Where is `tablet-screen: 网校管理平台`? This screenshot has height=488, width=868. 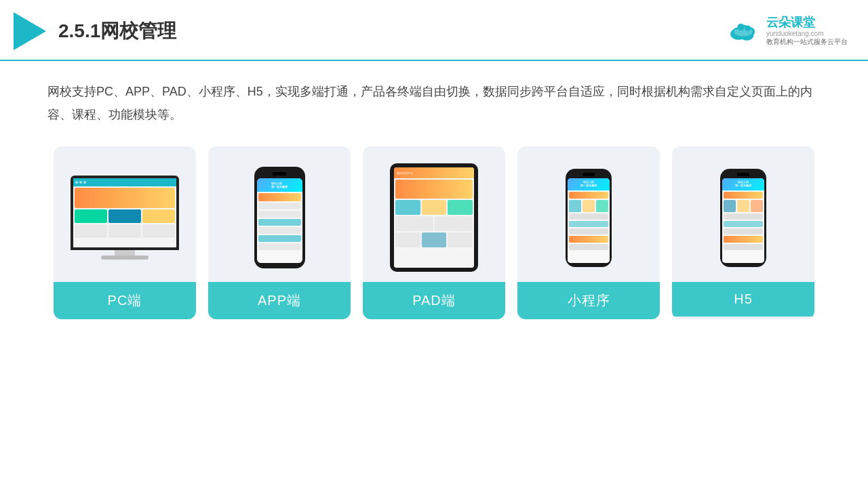
tablet-screen: 网校管理平台 is located at coordinates (434, 218).